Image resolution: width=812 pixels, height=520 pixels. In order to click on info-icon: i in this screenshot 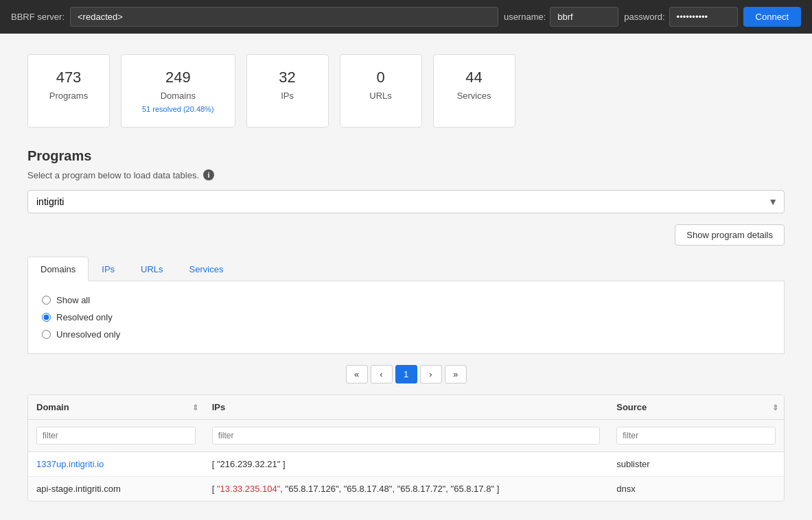, I will do `click(209, 175)`.